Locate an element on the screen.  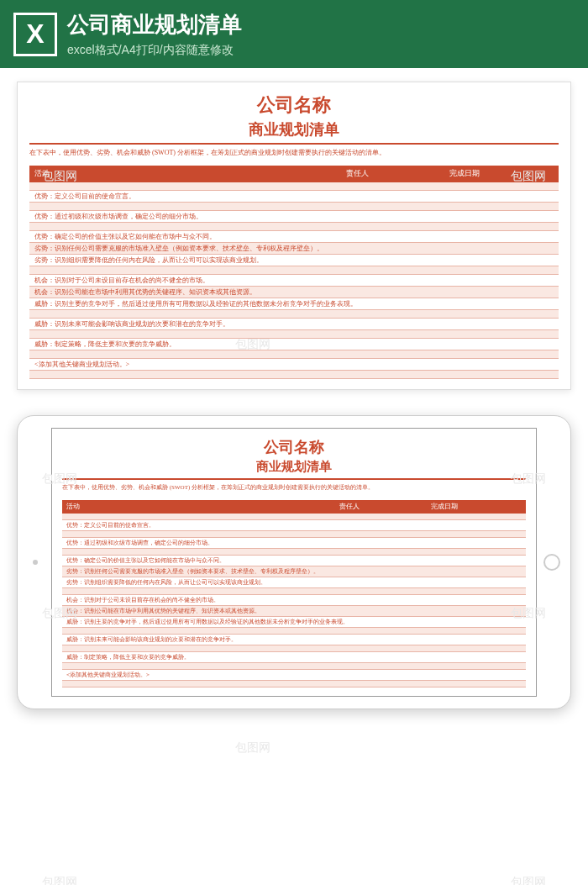
page-subtitle: excel格式/A4打印/内容随意修改 is located at coordinates (321, 50).